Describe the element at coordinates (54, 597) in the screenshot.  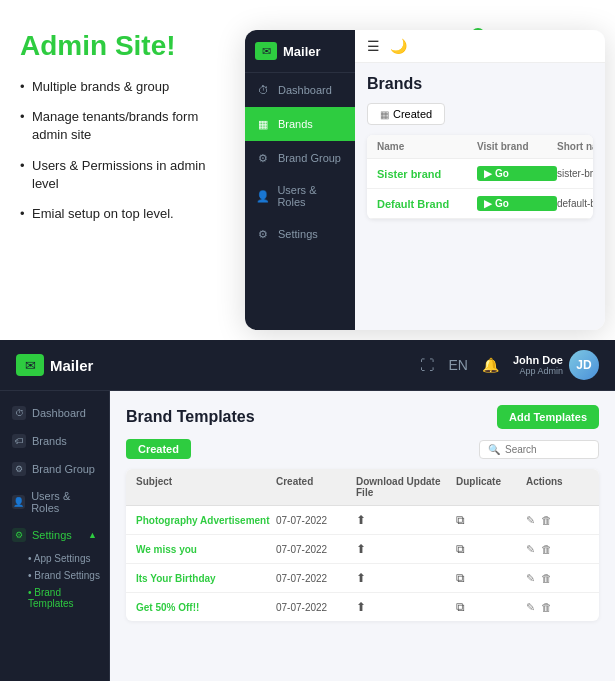
I see `settings-sub-templates: Brand Templates` at that location.